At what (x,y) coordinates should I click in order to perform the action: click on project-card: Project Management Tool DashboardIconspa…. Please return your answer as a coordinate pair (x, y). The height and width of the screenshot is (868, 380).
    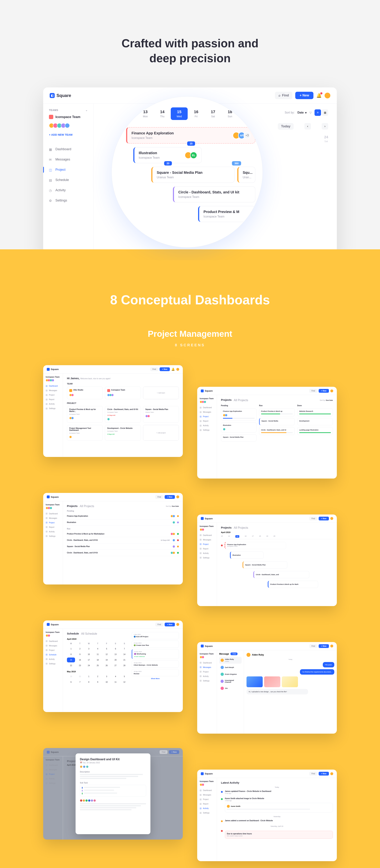
    Looking at the image, I should click on (85, 433).